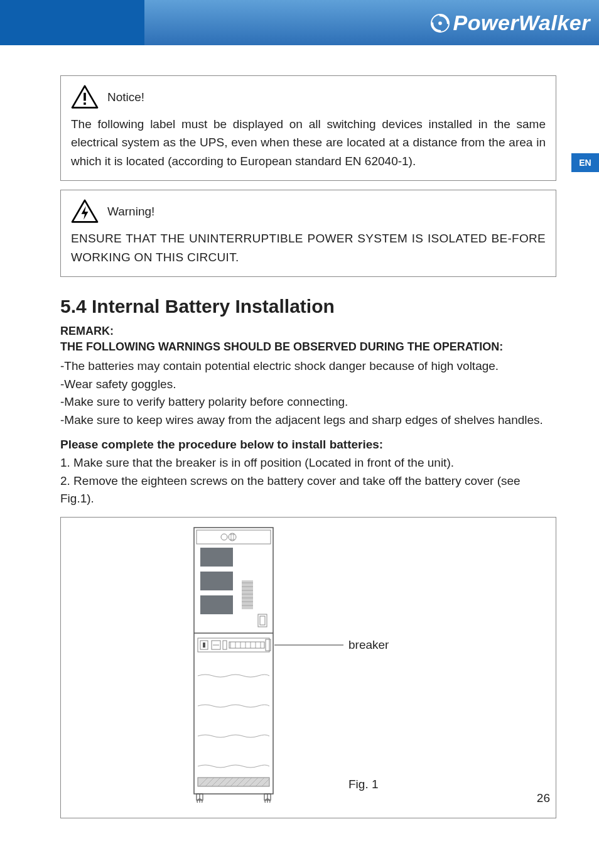 The image size is (599, 868). What do you see at coordinates (585, 163) in the screenshot?
I see `language-tab-label: EN` at bounding box center [585, 163].